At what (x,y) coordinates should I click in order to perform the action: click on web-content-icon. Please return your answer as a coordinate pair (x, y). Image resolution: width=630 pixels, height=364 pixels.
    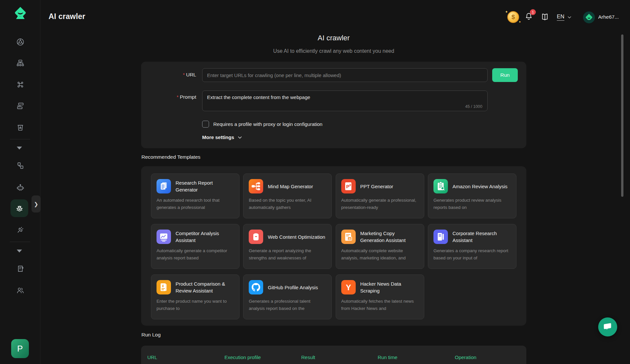
    Looking at the image, I should click on (256, 237).